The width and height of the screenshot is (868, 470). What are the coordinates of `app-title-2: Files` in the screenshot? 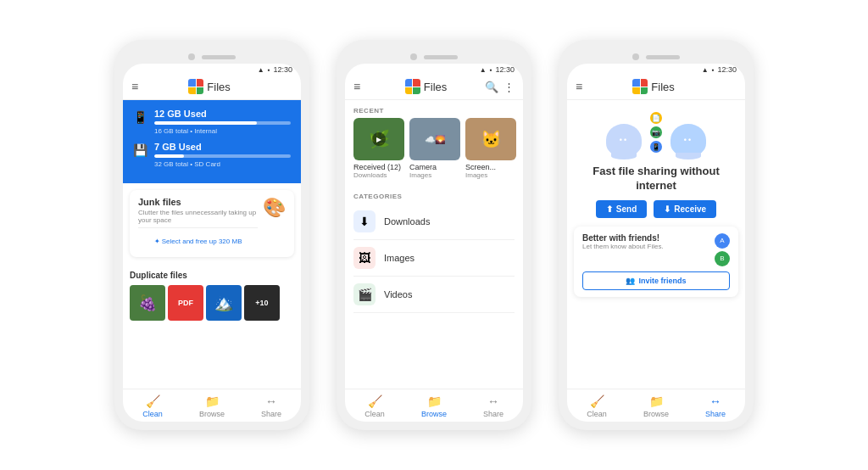 It's located at (436, 87).